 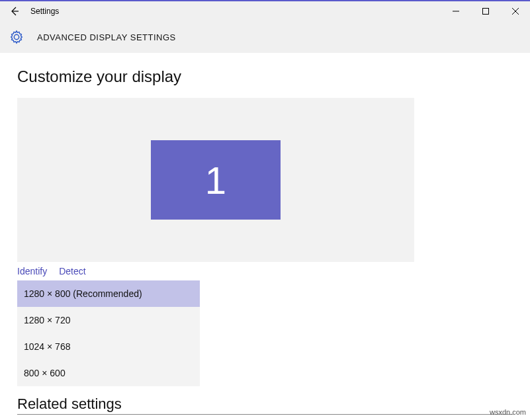 What do you see at coordinates (515, 11) in the screenshot?
I see `close-button` at bounding box center [515, 11].